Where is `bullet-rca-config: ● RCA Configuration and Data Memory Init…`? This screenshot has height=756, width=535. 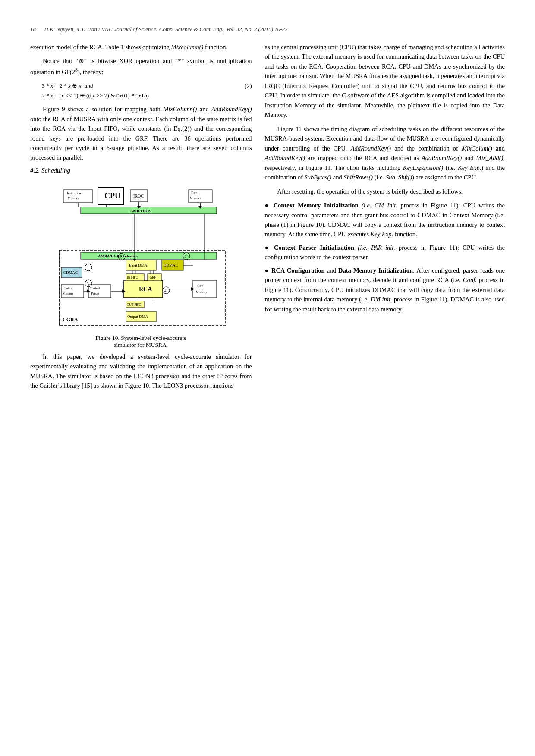 bullet-rca-config: ● RCA Configuration and Data Memory Init… is located at coordinates (385, 290).